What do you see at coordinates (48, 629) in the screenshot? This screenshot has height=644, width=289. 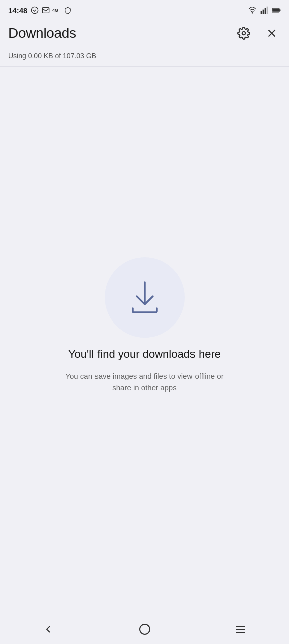 I see `back-button` at bounding box center [48, 629].